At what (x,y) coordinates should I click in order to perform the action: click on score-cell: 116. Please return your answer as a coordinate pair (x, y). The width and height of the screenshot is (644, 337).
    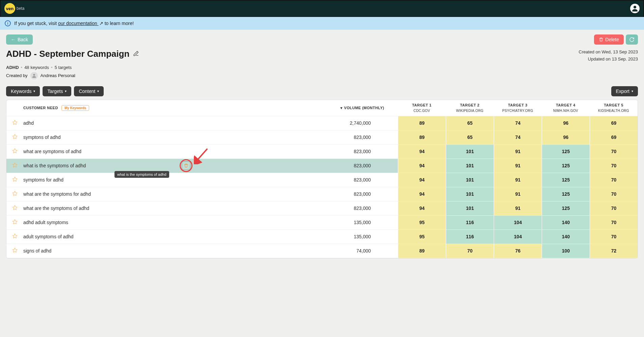
    Looking at the image, I should click on (470, 222).